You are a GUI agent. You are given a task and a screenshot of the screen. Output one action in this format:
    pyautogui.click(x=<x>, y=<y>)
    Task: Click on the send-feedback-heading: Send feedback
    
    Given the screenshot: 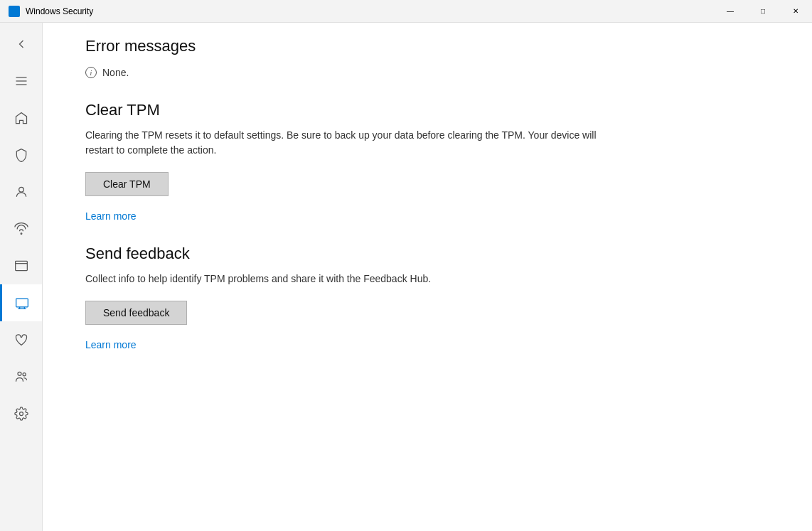 What is the action you would take?
    pyautogui.click(x=434, y=254)
    